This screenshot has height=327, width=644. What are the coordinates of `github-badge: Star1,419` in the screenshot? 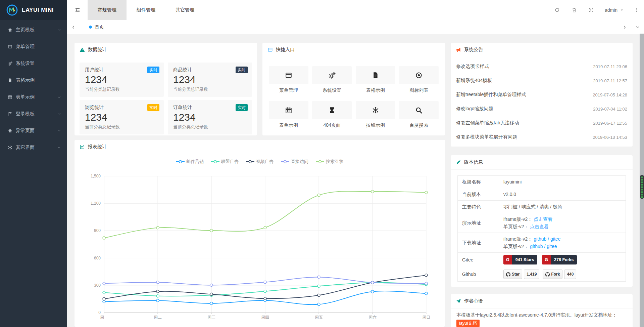 It's located at (522, 274).